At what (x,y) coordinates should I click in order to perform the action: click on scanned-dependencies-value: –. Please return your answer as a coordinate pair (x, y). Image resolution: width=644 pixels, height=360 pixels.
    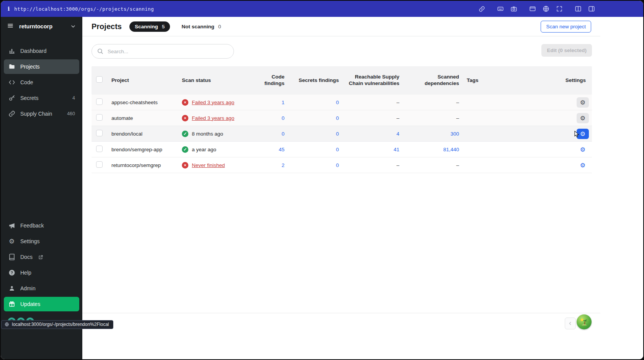
    Looking at the image, I should click on (433, 165).